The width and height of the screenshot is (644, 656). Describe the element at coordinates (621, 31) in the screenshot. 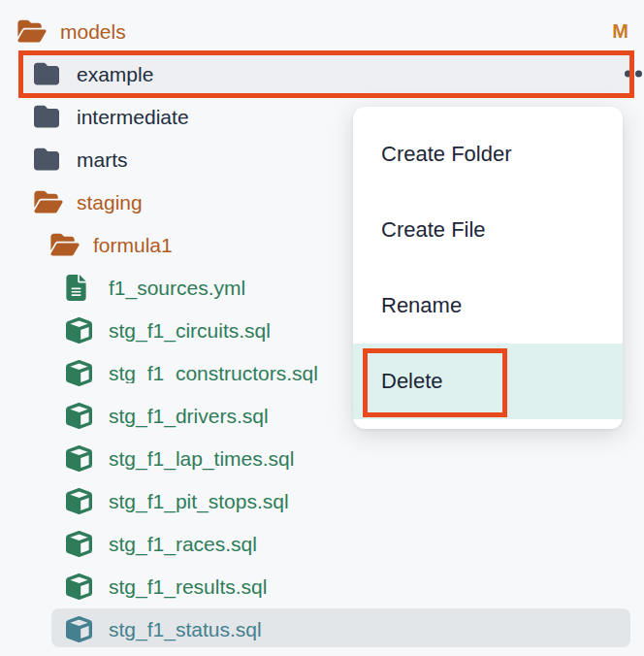

I see `status-badge-m: M` at that location.